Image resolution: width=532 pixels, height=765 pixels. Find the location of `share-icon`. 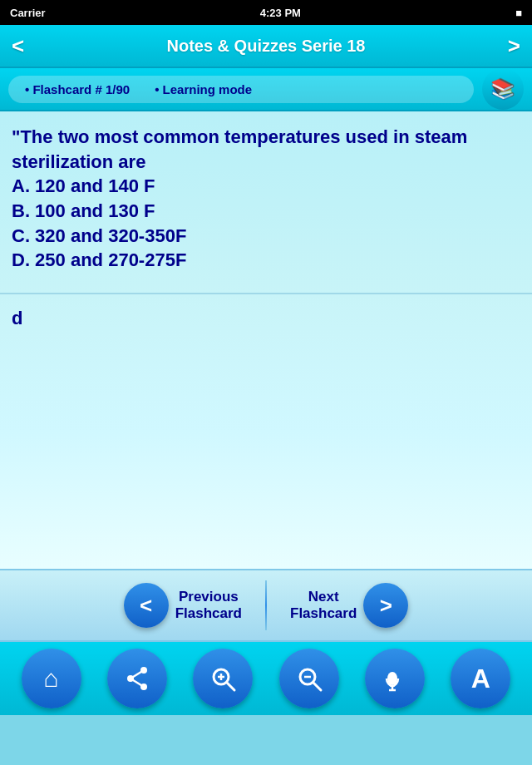

share-icon is located at coordinates (137, 679).